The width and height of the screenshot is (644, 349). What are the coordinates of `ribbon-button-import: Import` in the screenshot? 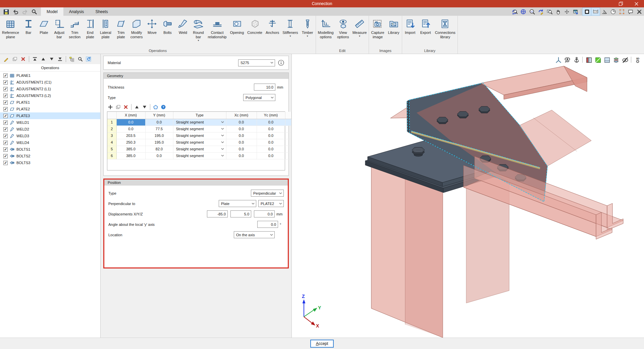 It's located at (410, 26).